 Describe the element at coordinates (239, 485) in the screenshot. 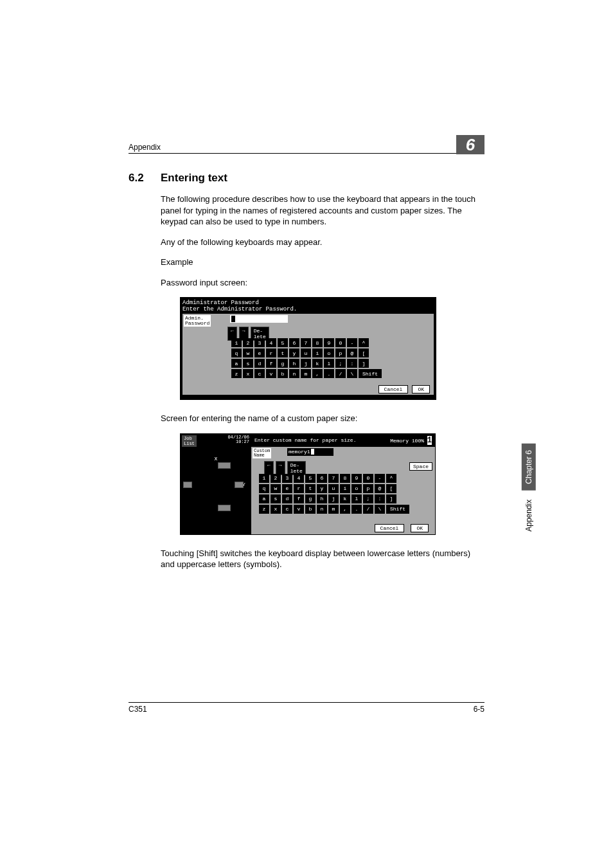

I see `arrow-right-icon` at that location.